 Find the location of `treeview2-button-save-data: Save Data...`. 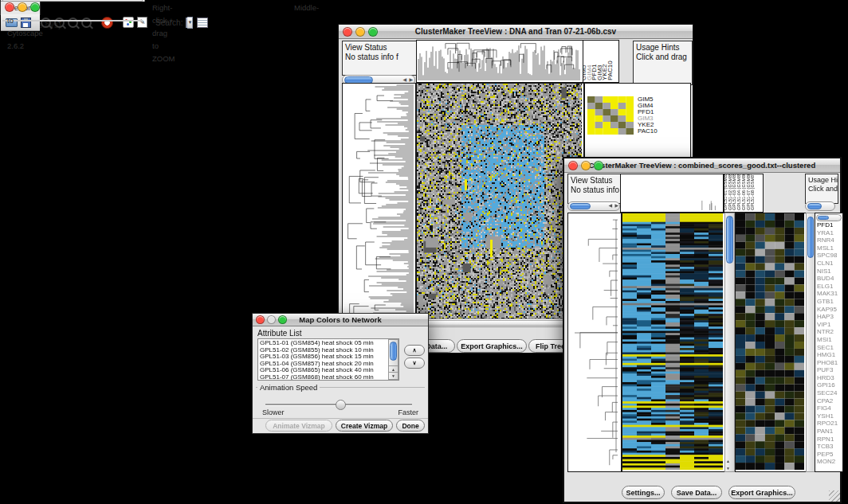

treeview2-button-save-data: Save Data... is located at coordinates (697, 492).